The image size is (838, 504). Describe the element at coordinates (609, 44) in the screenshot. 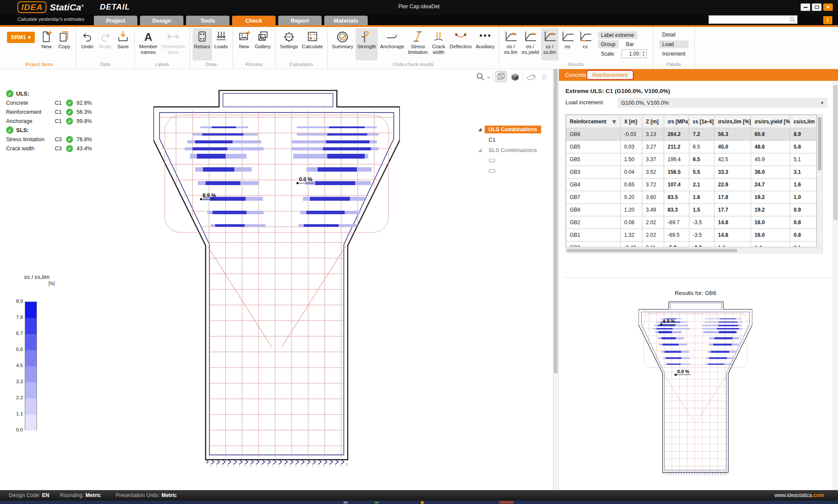

I see `group-toggle: Group` at that location.